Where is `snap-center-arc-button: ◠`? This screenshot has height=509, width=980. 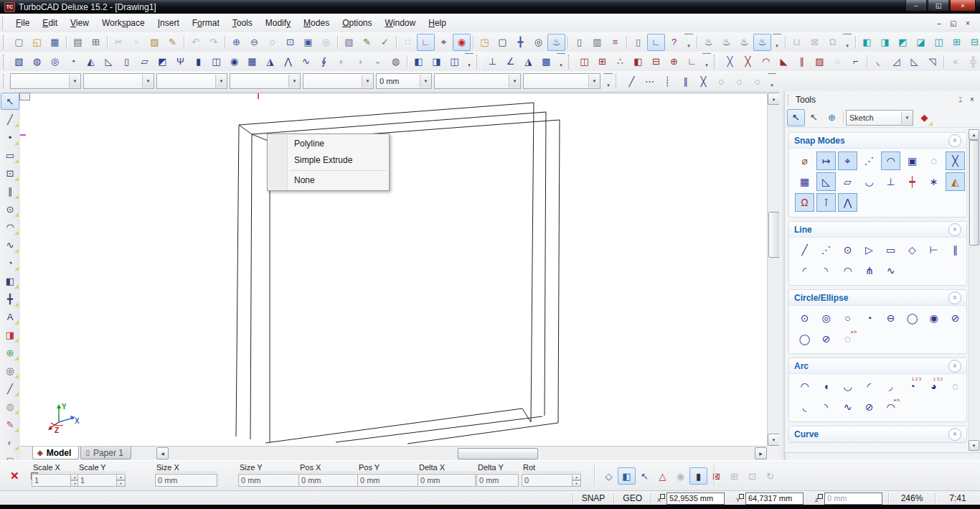 snap-center-arc-button: ◠ is located at coordinates (891, 161).